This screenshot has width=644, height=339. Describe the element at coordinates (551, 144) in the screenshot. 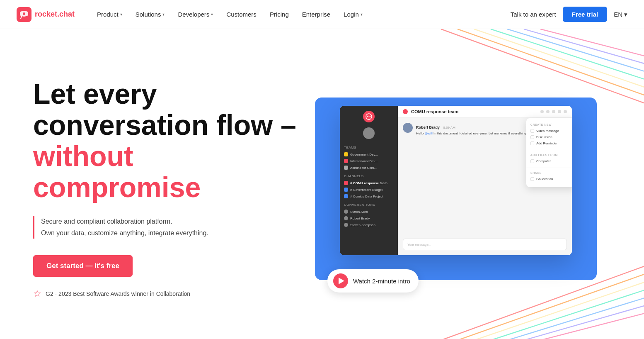

I see `popup-item-reminder: Add Reminder` at that location.